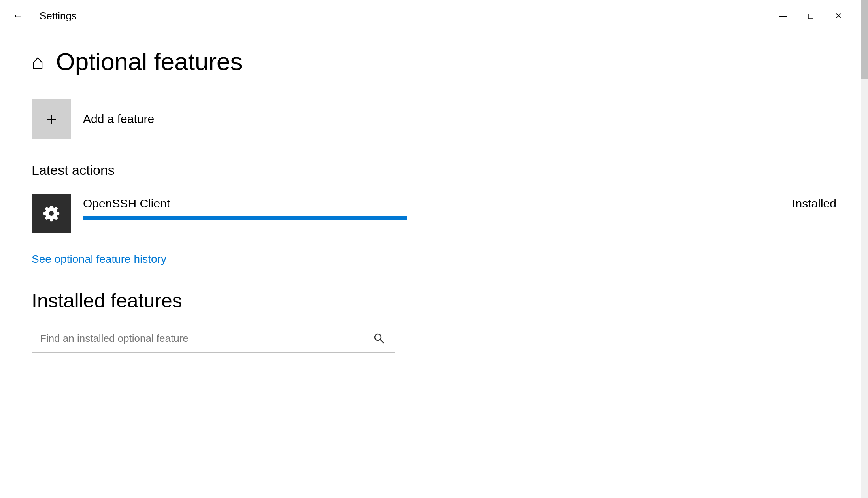  I want to click on progress-bar-fill, so click(245, 218).